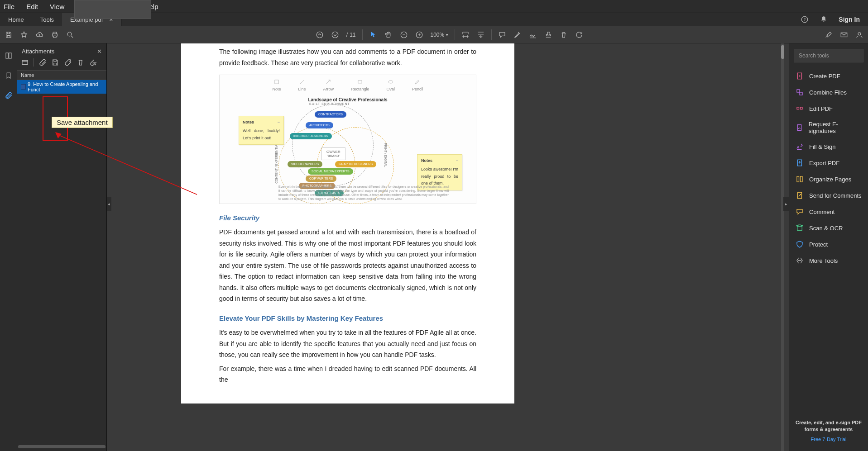 This screenshot has height=451, width=868. I want to click on page-sep: /, so click(347, 35).